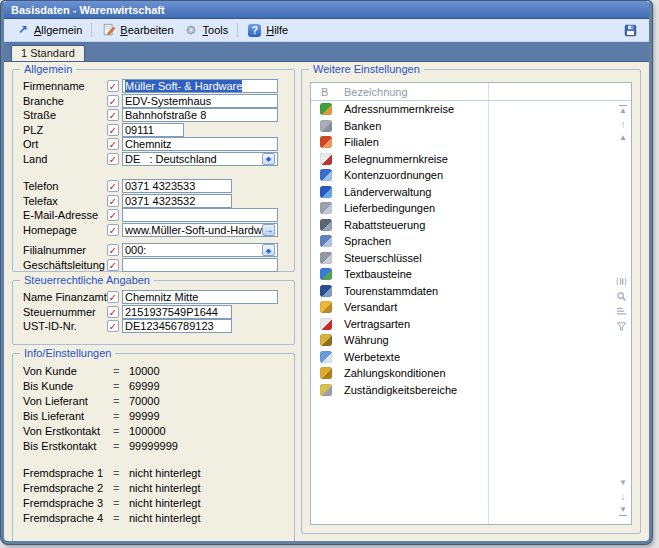 This screenshot has width=659, height=548. Describe the element at coordinates (48, 30) in the screenshot. I see `menu-allgemein: ↗ Allgemein` at that location.